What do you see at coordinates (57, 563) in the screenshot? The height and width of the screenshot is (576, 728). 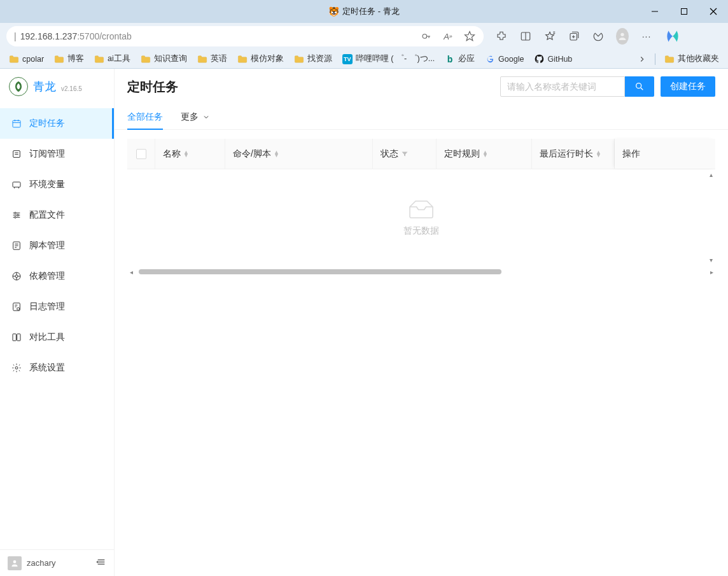 I see `sidebar-footer: zachary` at bounding box center [57, 563].